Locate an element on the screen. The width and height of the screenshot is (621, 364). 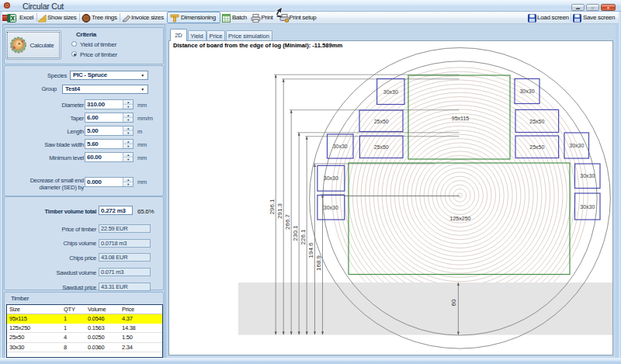
svg-text: 194.6 is located at coordinates (310, 250).